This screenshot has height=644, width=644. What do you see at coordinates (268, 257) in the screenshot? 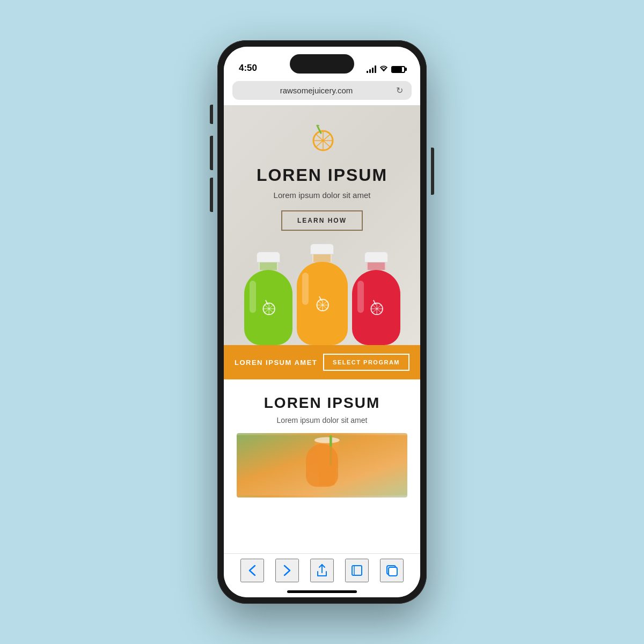
I see `bottle-cap-green` at bounding box center [268, 257].